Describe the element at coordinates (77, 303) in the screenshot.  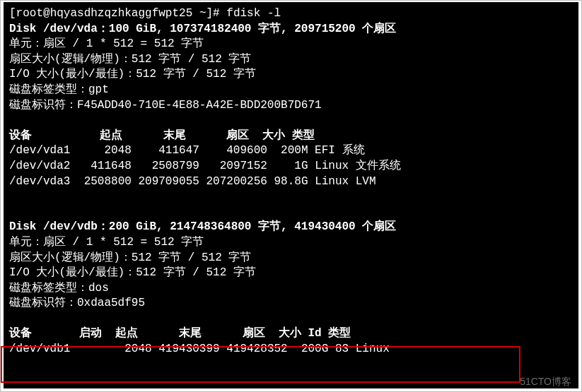
I see `disk2-ident: 磁盘标识符：0xdaa5df95` at that location.